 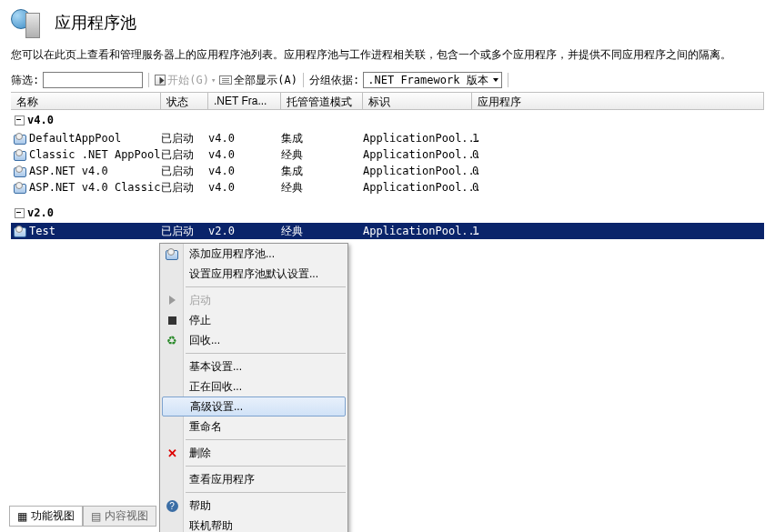 What do you see at coordinates (22, 517) in the screenshot?
I see `features-icon: ▦` at bounding box center [22, 517].